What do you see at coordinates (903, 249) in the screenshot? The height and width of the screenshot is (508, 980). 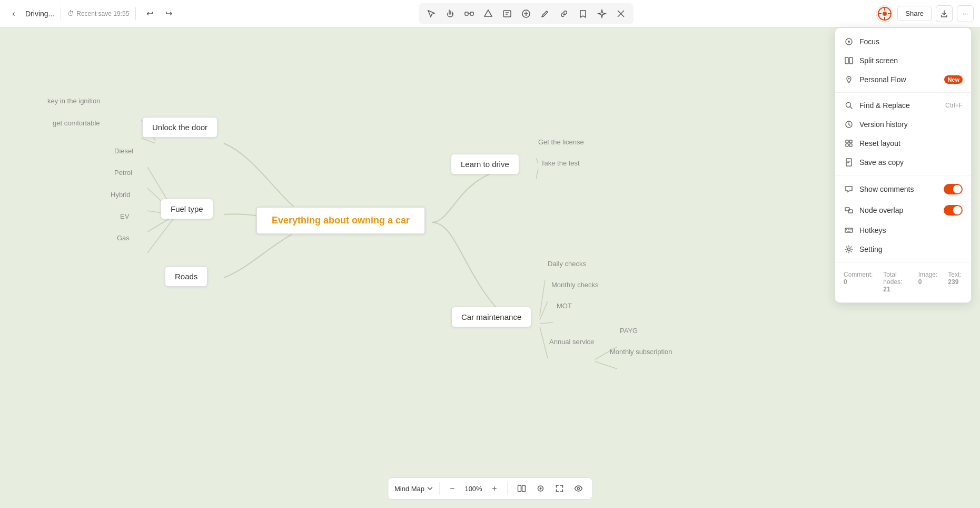 I see `menu-item-setting: Setting` at bounding box center [903, 249].